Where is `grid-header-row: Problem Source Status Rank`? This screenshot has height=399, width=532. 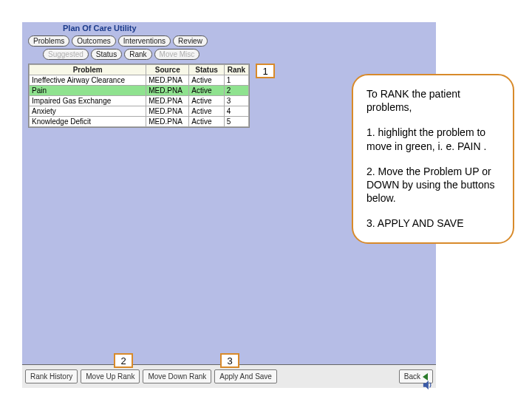 grid-header-row: Problem Source Status Rank is located at coordinates (139, 70).